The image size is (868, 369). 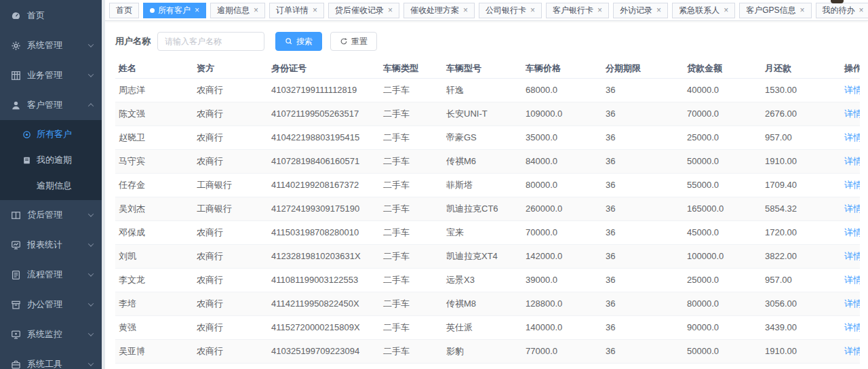 What do you see at coordinates (723, 69) in the screenshot?
I see `column-header: 贷款金额` at bounding box center [723, 69].